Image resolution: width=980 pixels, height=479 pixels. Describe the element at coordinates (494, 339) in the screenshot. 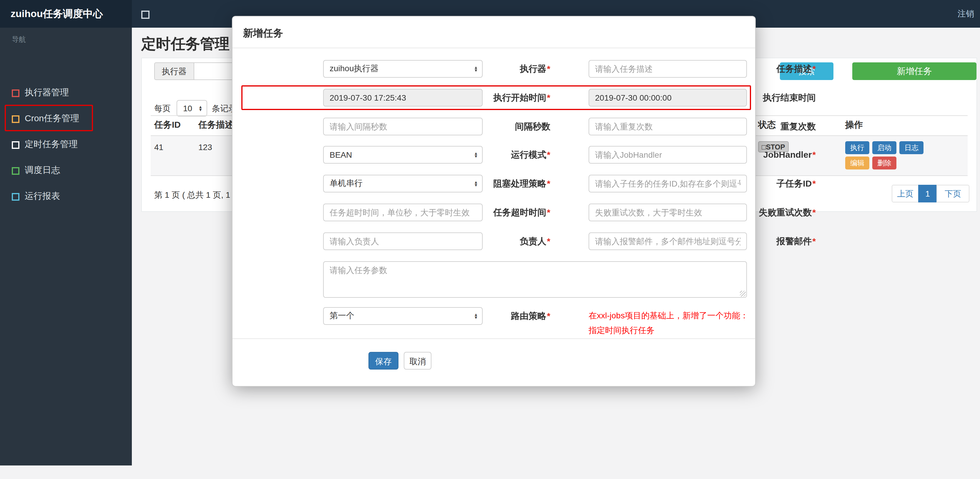

I see `modal-footer-divider` at that location.